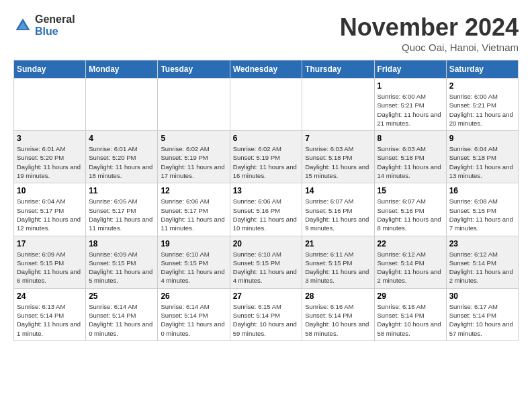 This screenshot has width=532, height=411. What do you see at coordinates (410, 244) in the screenshot?
I see `day-number: 22` at bounding box center [410, 244].